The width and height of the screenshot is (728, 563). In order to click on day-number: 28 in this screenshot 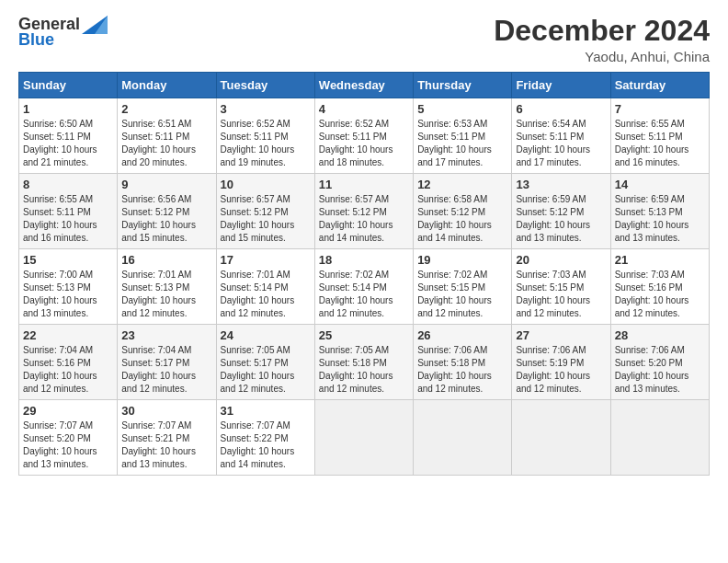, I will do `click(660, 335)`.